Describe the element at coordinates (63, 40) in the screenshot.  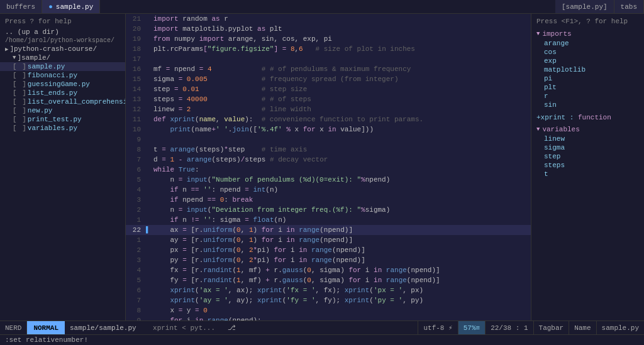
I see `file-tree-workspace-path: /home/jarol/python-workspace/` at that location.